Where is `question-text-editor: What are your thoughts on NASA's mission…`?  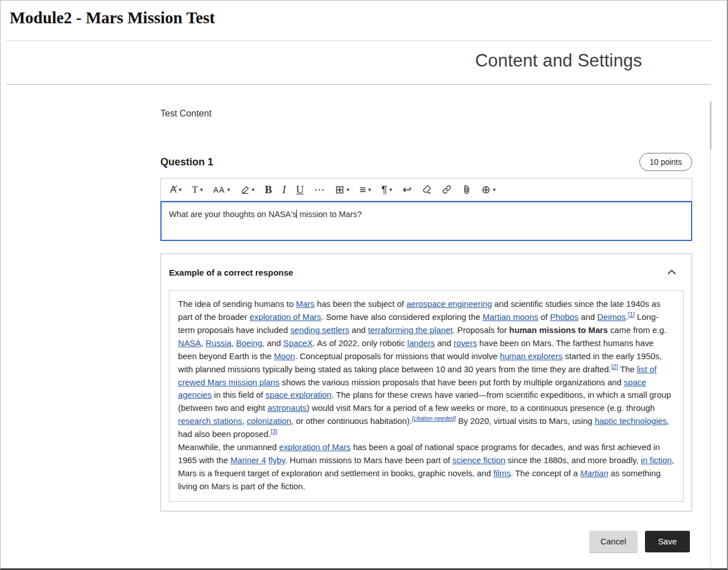 question-text-editor: What are your thoughts on NASA's mission… is located at coordinates (427, 221).